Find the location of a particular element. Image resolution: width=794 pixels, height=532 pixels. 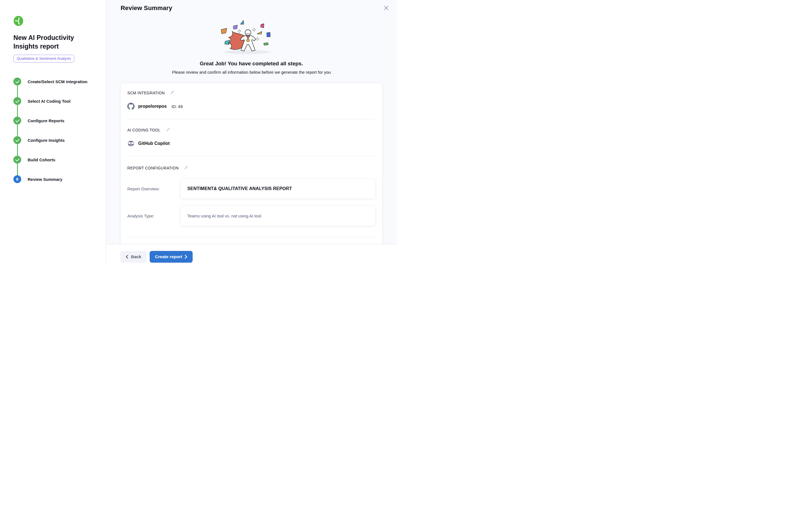

scm-integration-row: propelorepos ID: 49 is located at coordinates (251, 107).